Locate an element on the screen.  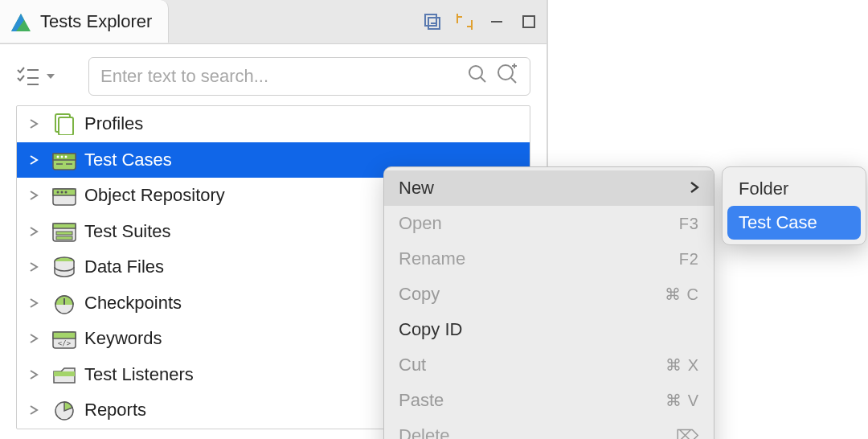
menu-item-label: Open is located at coordinates (420, 224).